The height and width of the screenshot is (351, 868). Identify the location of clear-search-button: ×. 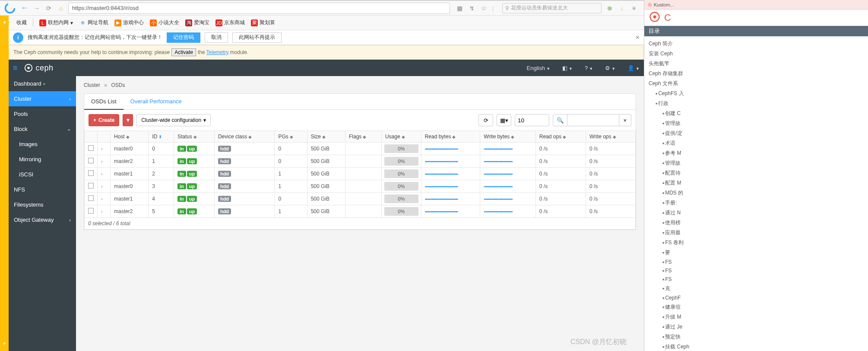
(625, 120).